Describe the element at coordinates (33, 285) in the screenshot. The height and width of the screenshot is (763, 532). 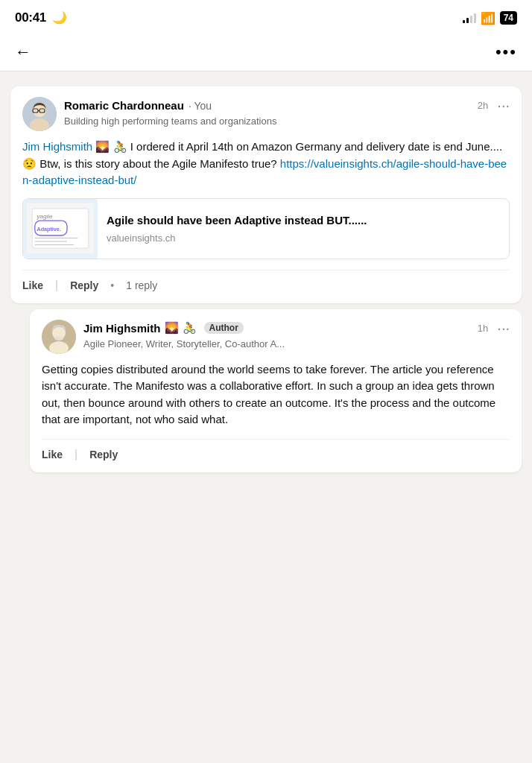
I see `like-button-romaric: Like` at that location.